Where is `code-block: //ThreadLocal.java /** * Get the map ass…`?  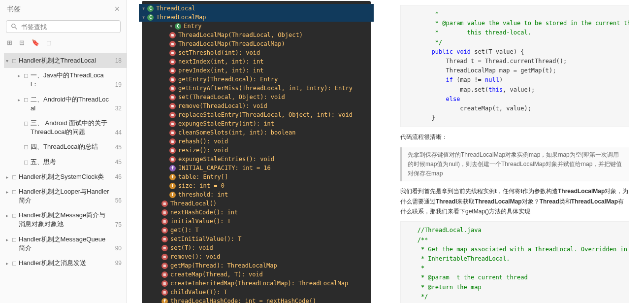
code-block: //ThreadLocal.java /** * Get the map ass… is located at coordinates (515, 262).